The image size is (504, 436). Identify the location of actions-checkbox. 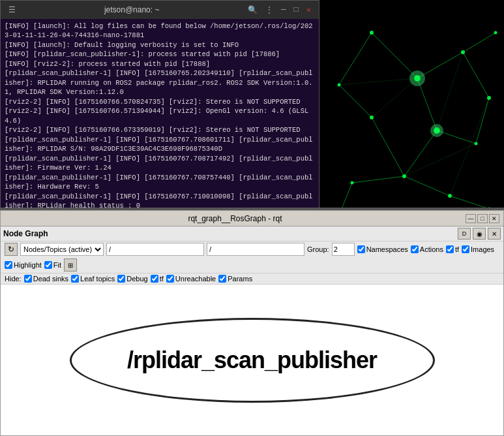
(415, 249).